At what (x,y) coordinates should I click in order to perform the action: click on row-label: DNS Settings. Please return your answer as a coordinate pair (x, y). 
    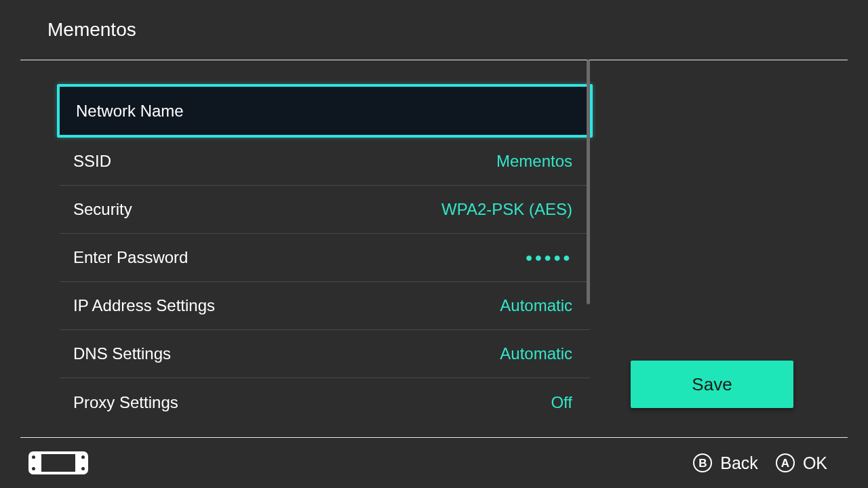
    Looking at the image, I should click on (122, 354).